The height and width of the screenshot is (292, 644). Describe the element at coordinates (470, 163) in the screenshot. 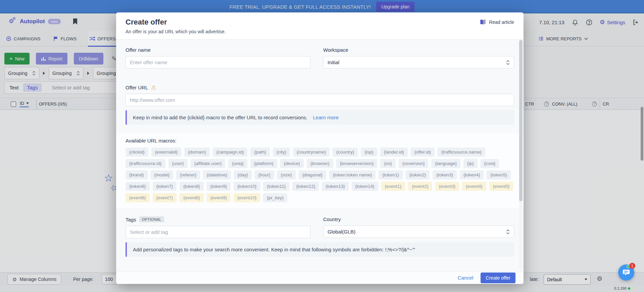

I see `macro-chip: {ip}` at that location.